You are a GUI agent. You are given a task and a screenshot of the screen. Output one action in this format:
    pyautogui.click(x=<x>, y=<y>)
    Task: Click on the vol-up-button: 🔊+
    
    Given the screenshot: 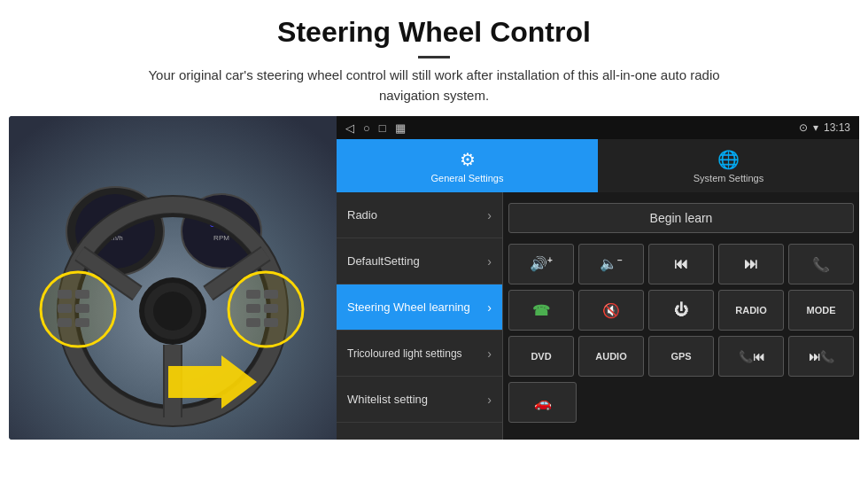 What is the action you would take?
    pyautogui.click(x=541, y=264)
    